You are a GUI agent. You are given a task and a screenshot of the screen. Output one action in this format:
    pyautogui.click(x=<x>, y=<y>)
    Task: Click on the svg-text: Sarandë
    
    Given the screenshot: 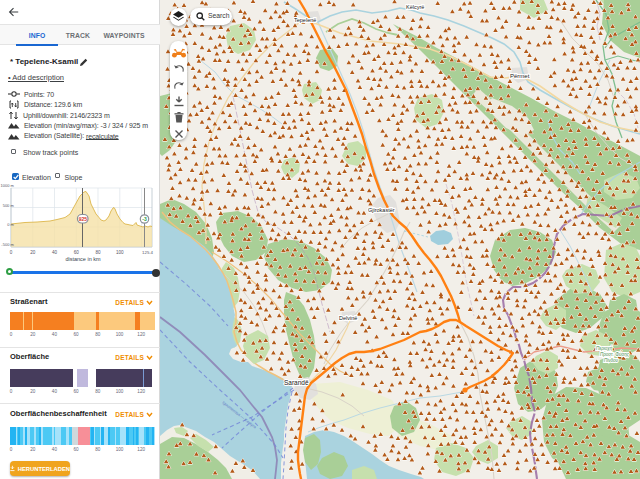 What is the action you would take?
    pyautogui.click(x=296, y=382)
    